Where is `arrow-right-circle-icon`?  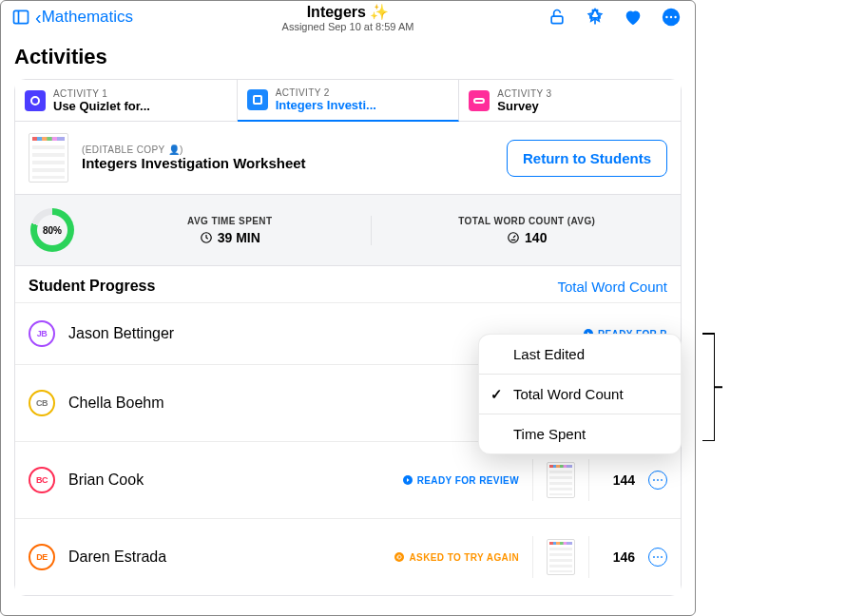 arrow-right-circle-icon is located at coordinates (408, 480).